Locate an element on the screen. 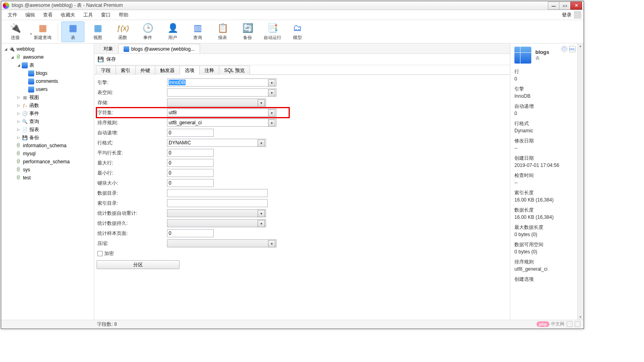 The height and width of the screenshot is (362, 644). close-button is located at coordinates (576, 6).